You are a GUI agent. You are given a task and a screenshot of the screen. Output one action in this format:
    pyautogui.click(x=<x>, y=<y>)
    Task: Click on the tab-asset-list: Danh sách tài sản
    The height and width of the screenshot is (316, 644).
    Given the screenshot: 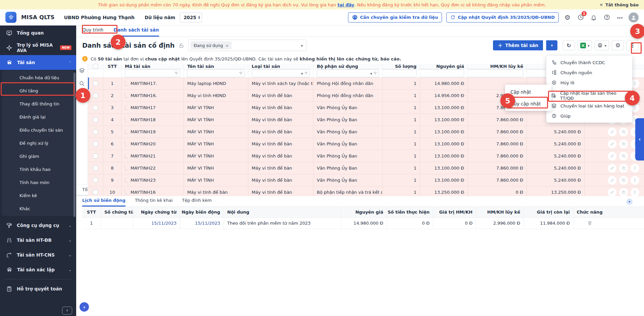 What is the action you would take?
    pyautogui.click(x=136, y=32)
    